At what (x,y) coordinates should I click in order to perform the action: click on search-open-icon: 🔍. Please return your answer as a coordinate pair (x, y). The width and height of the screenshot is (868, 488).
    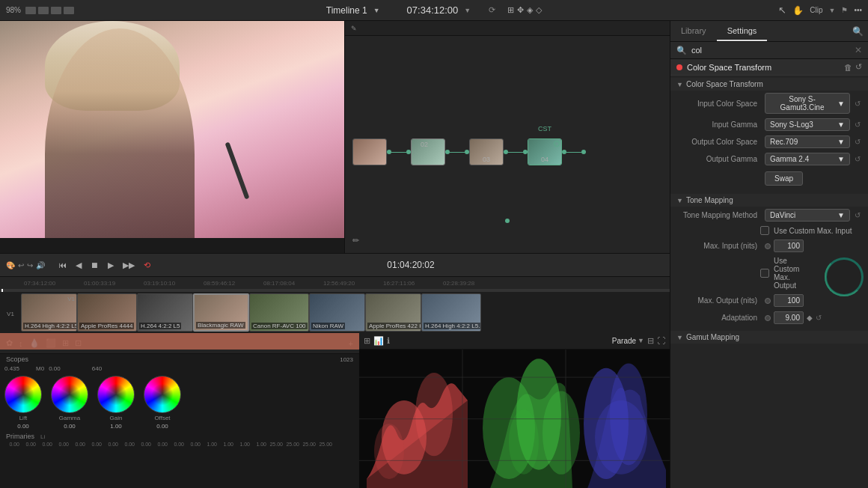
    Looking at the image, I should click on (858, 31).